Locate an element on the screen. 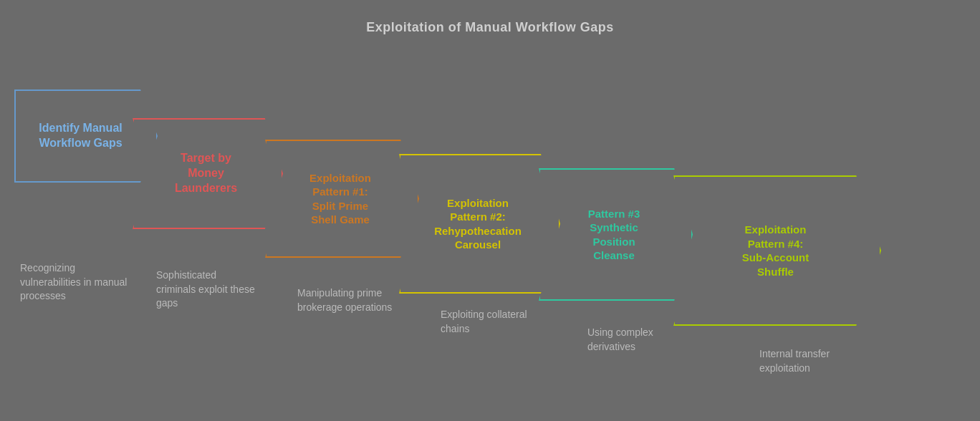  step2-arrow: Target by Money Launderers is located at coordinates (208, 173).